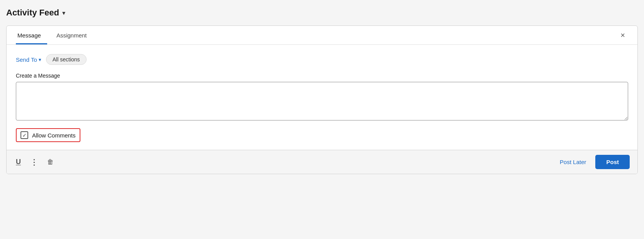 Image resolution: width=644 pixels, height=239 pixels. Describe the element at coordinates (35, 162) in the screenshot. I see `footer-left: U ⋮ 🗑` at that location.